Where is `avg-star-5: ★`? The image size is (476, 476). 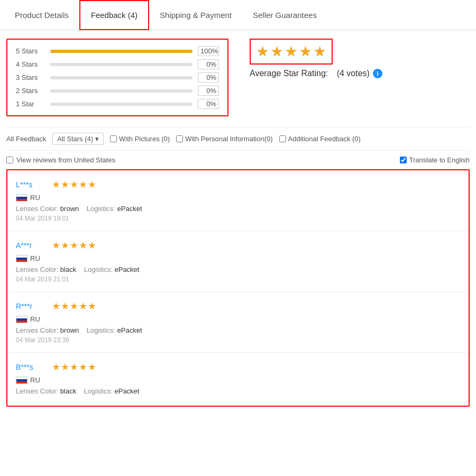 avg-star-5: ★ is located at coordinates (319, 52).